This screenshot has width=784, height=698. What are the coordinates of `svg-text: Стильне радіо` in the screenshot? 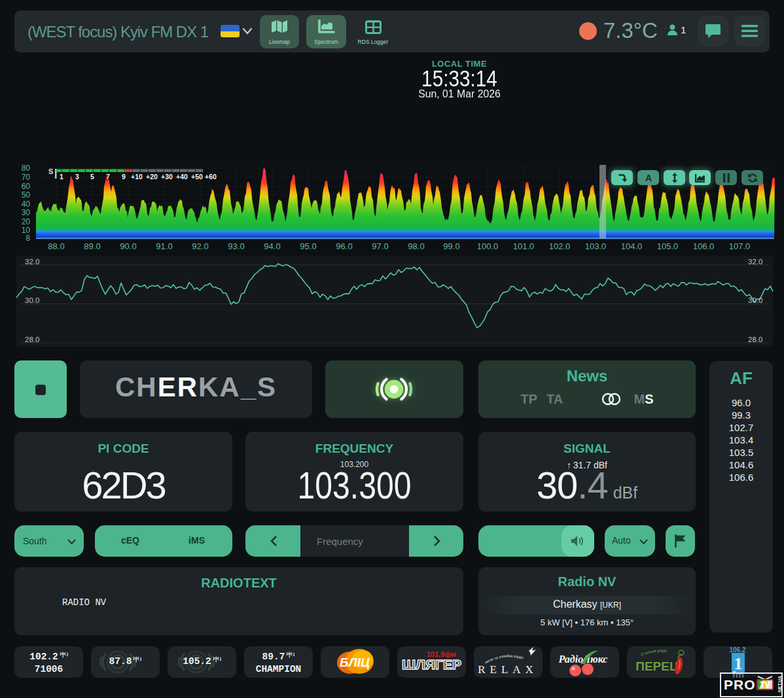 It's located at (654, 652).